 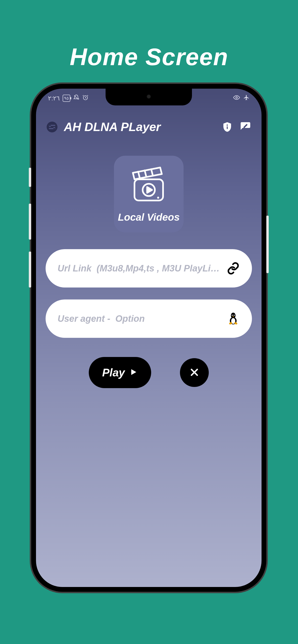 What do you see at coordinates (149, 97) in the screenshot?
I see `notch` at bounding box center [149, 97].